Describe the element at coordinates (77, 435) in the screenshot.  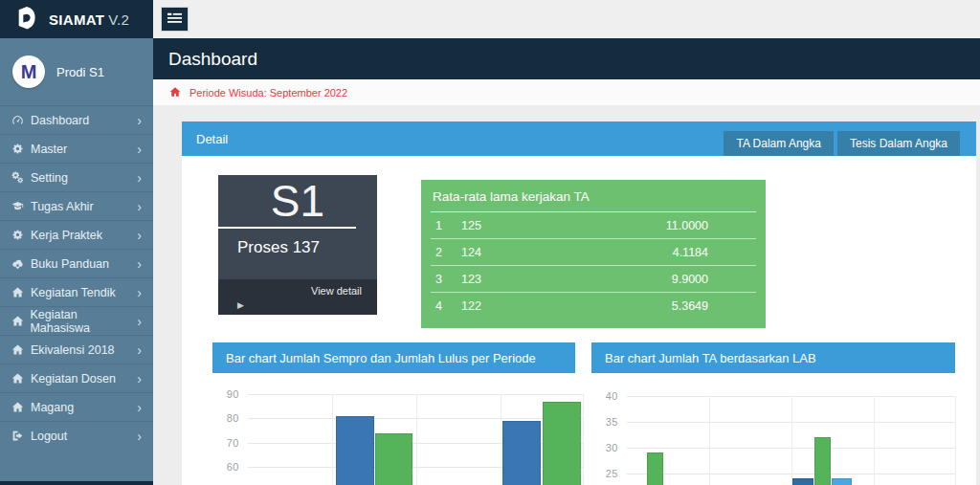
I see `sidebar-item-logout: Logout›` at that location.